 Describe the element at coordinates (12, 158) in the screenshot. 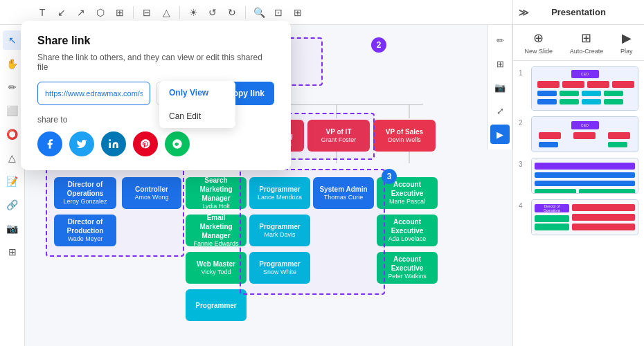

I see `tool-triangle: △` at that location.